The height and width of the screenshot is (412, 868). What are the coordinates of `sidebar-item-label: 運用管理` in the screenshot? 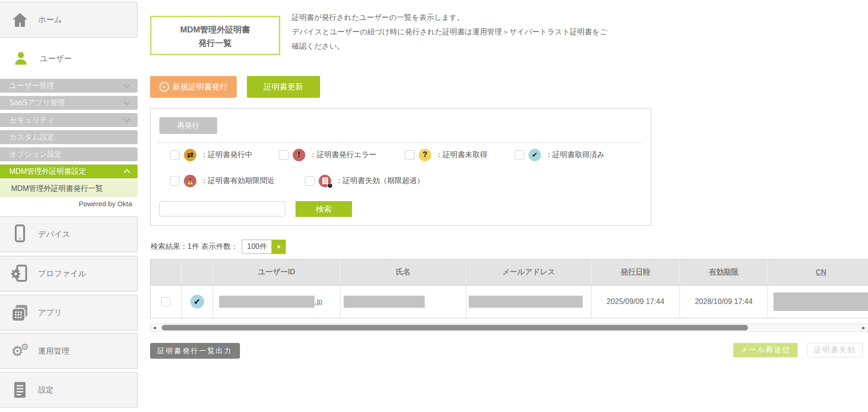 It's located at (54, 351).